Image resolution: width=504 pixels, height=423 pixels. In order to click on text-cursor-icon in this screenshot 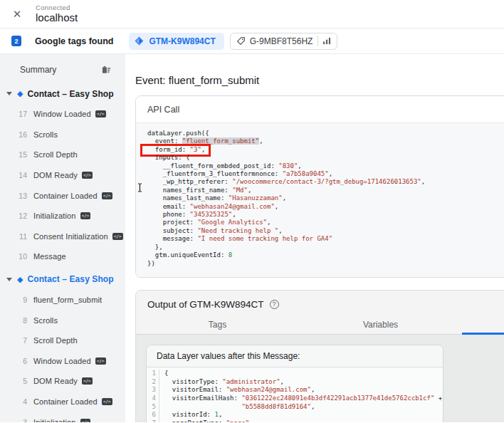, I will do `click(140, 188)`.